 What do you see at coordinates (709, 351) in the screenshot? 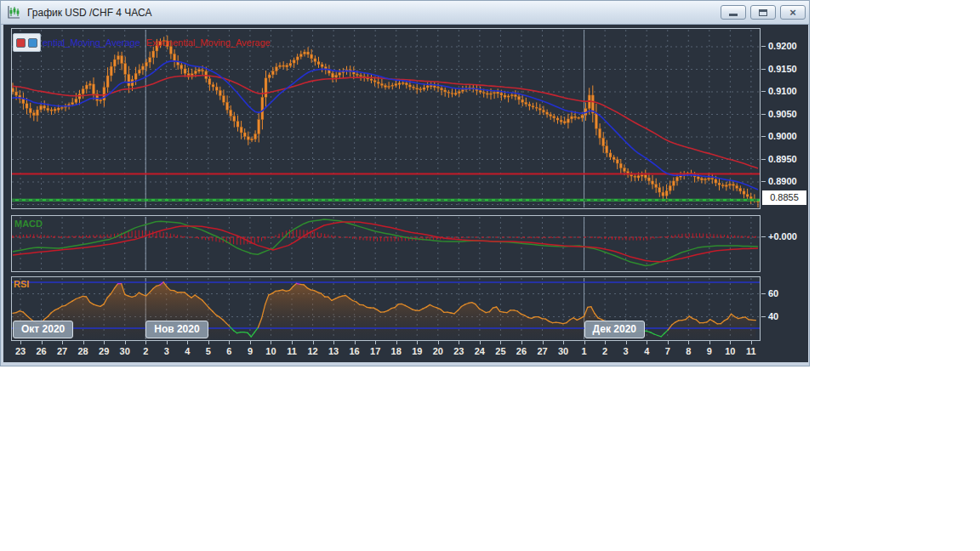
I see `time-tick-label: 9` at bounding box center [709, 351].